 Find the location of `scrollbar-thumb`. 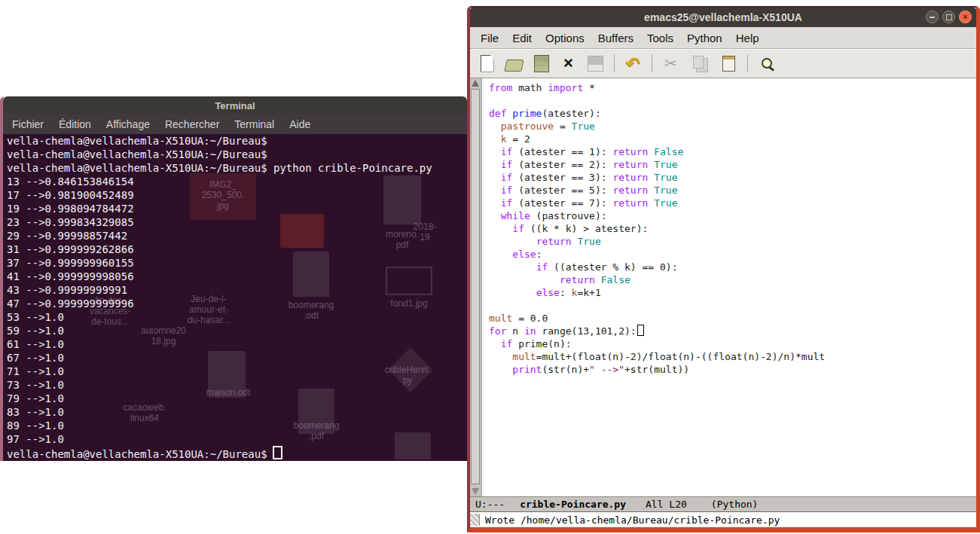

scrollbar-thumb is located at coordinates (475, 286).